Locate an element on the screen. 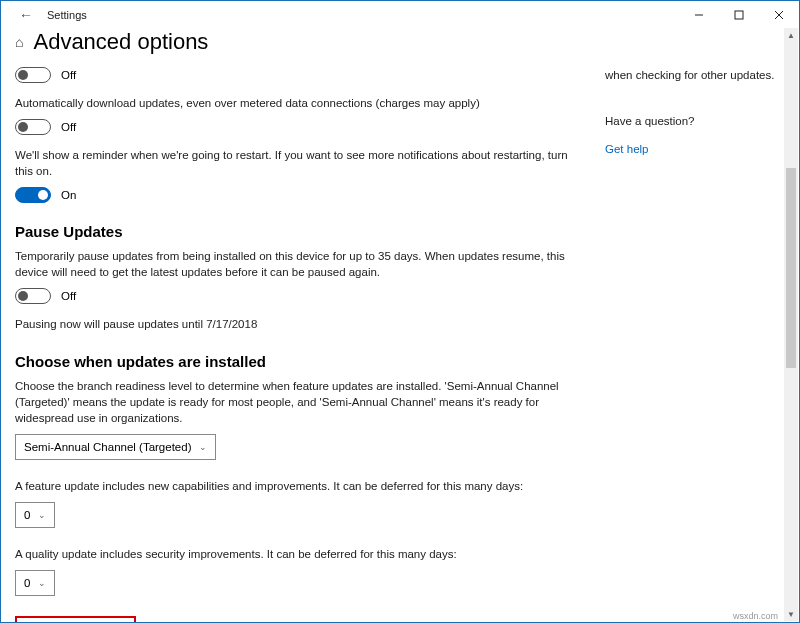 The image size is (800, 623). pause-updates-description: Temporarily pause updates from being ins… is located at coordinates (295, 264).